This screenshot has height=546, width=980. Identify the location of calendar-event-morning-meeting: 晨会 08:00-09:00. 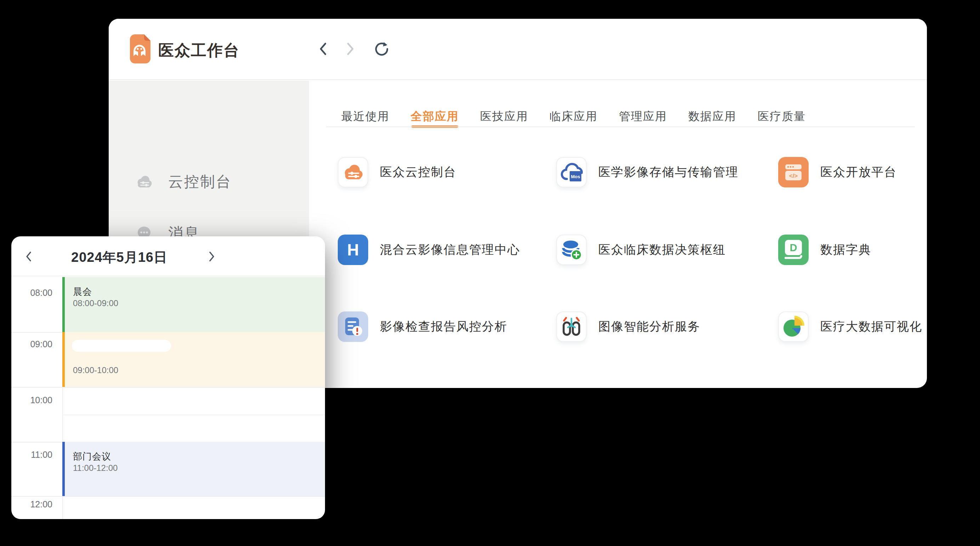
(194, 305).